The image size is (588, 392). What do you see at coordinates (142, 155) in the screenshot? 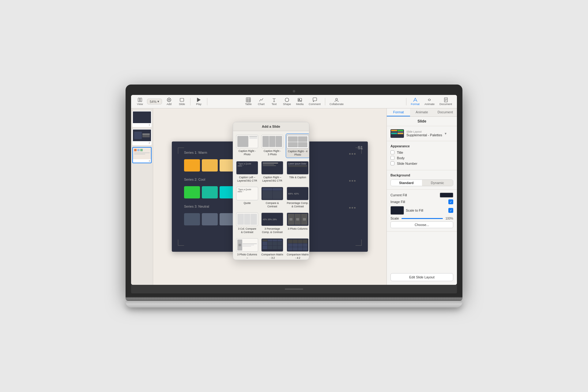
I see `slide-thumb-3: 3` at bounding box center [142, 155].